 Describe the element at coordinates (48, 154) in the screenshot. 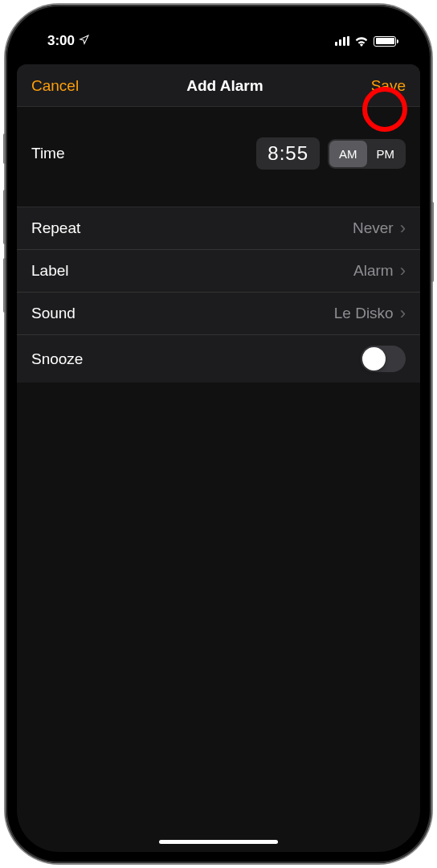

I see `time-label: Time` at that location.